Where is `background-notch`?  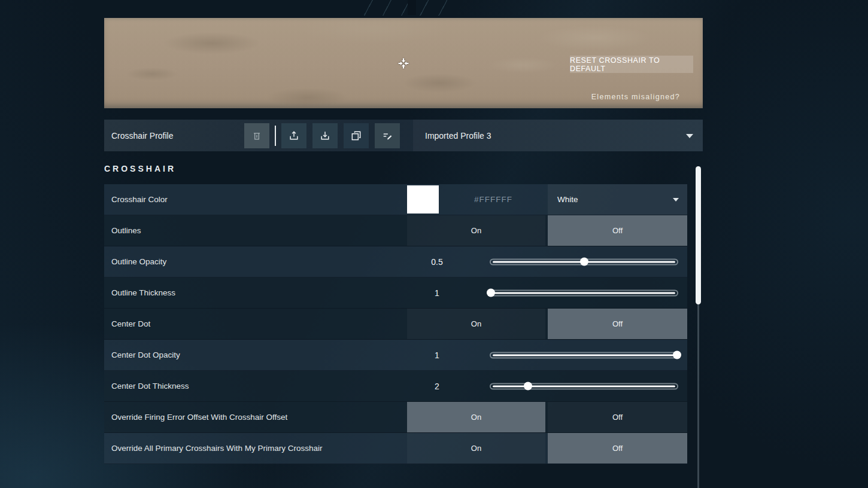 background-notch is located at coordinates (412, 7).